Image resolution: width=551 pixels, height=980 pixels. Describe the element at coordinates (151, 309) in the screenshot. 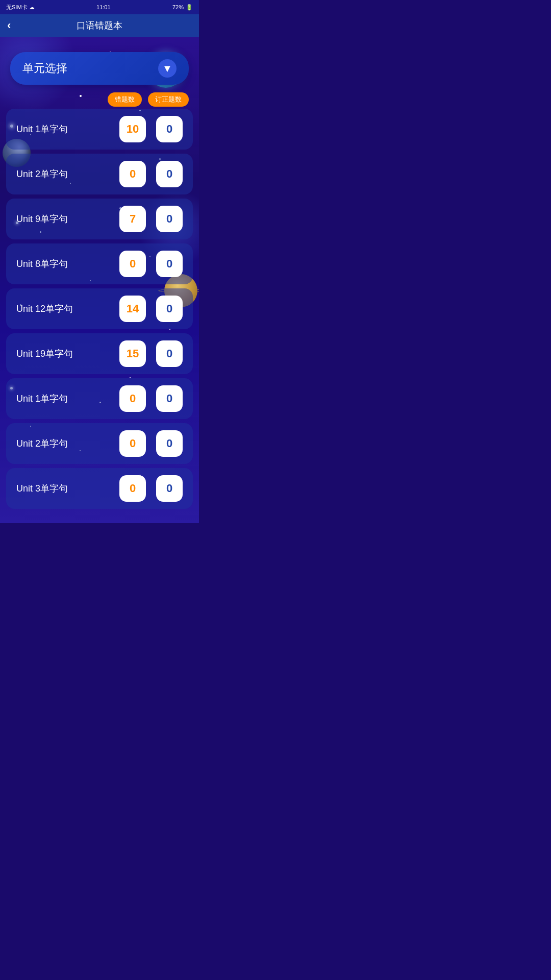

I see `item-counts: 140` at that location.